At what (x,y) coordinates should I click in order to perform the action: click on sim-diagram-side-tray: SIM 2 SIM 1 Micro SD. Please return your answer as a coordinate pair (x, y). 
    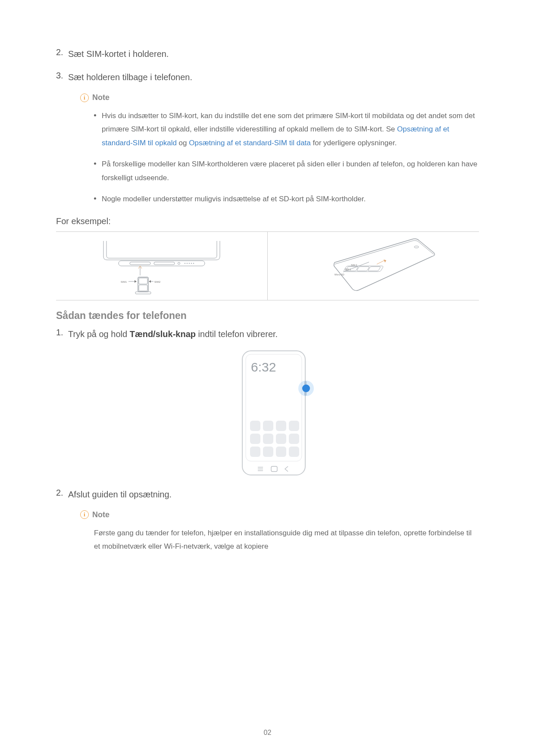
    Looking at the image, I should click on (373, 266).